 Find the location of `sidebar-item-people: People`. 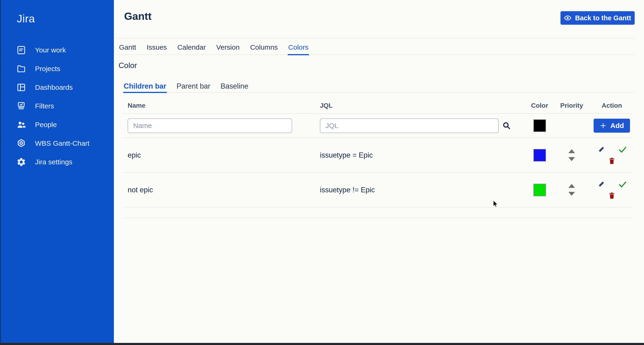

sidebar-item-people: People is located at coordinates (57, 125).